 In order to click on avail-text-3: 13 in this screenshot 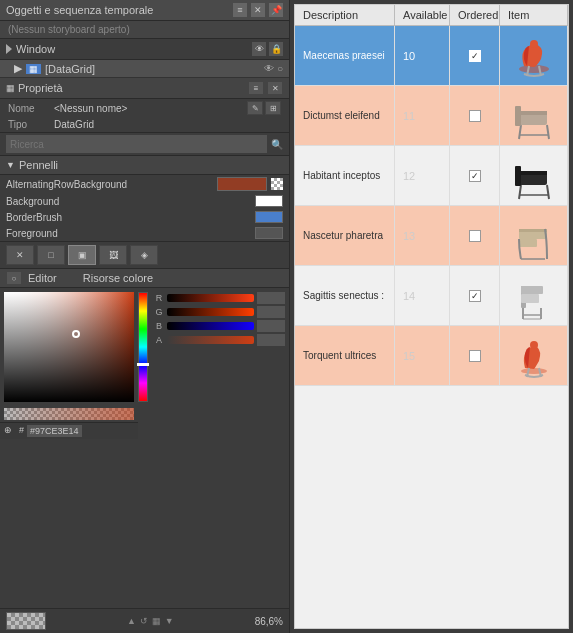, I will do `click(409, 236)`.